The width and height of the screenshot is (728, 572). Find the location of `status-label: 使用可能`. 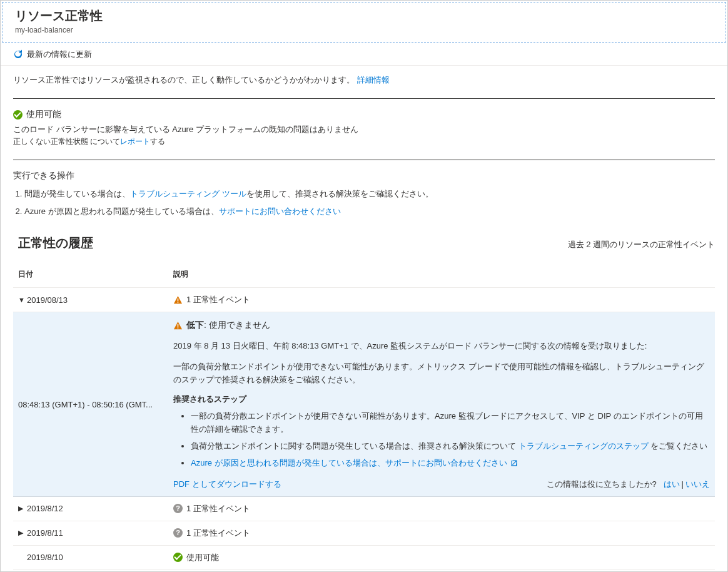

status-label: 使用可能 is located at coordinates (44, 115).